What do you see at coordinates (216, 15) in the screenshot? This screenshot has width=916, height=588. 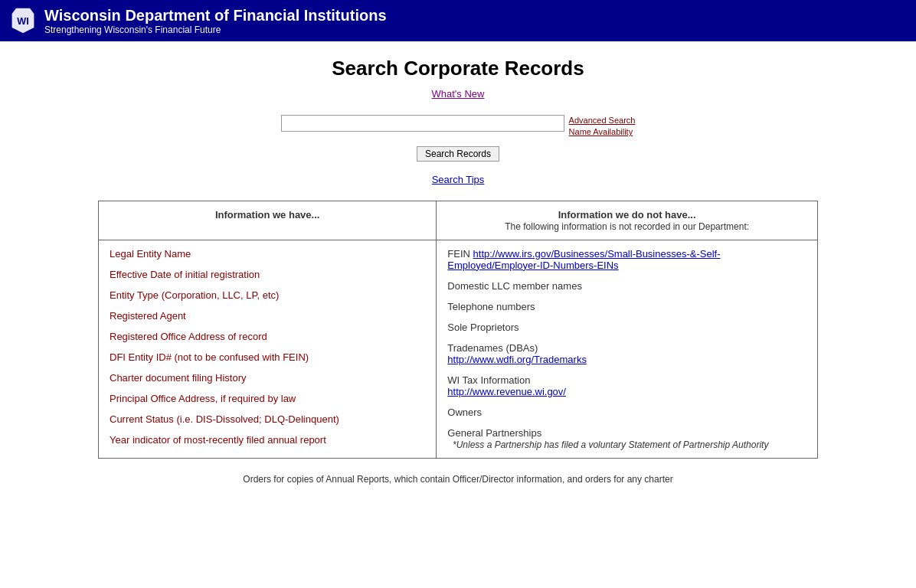 I see `header-title: Wisconsin Department of Financial Instit…` at bounding box center [216, 15].